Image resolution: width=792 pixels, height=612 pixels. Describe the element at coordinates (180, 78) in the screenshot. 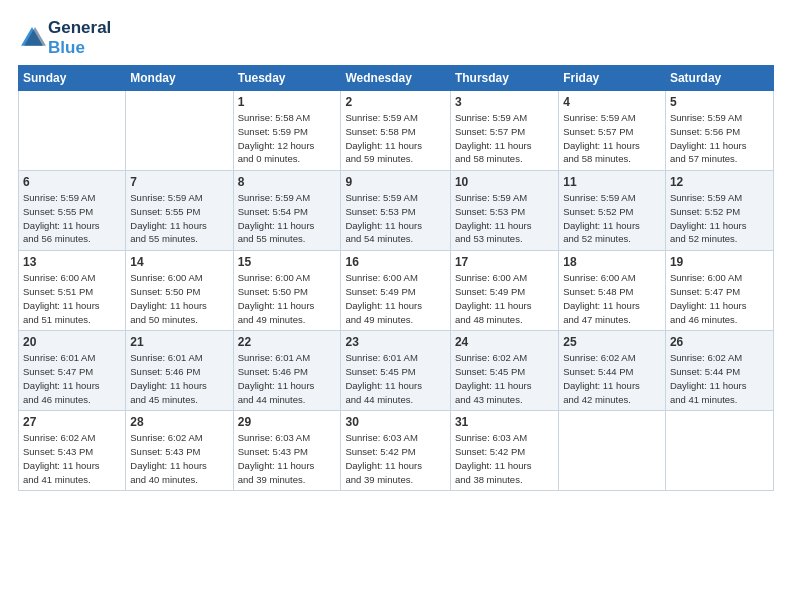

I see `weekday-monday: Monday` at that location.